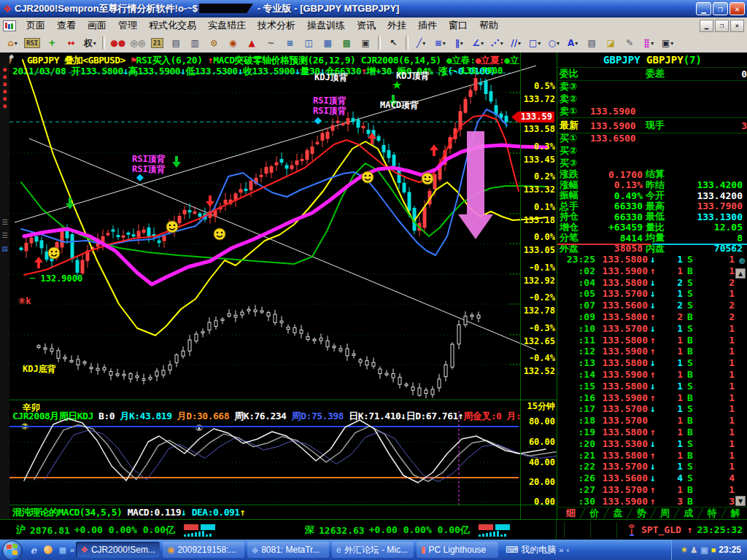 The image size is (747, 560). I want to click on tab-细: 细, so click(570, 513).